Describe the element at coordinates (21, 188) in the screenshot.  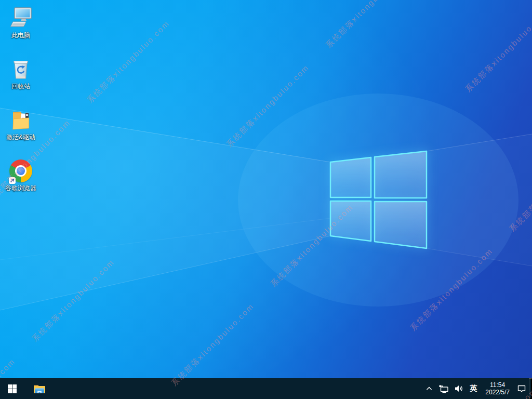
I see `desktop-icon-label: 谷歌浏览器` at that location.